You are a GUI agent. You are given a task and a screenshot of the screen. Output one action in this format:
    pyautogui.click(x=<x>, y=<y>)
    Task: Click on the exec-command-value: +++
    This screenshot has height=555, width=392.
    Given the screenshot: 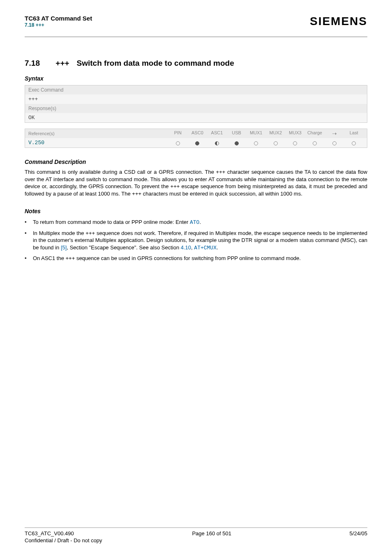 What is the action you would take?
    pyautogui.click(x=196, y=99)
    